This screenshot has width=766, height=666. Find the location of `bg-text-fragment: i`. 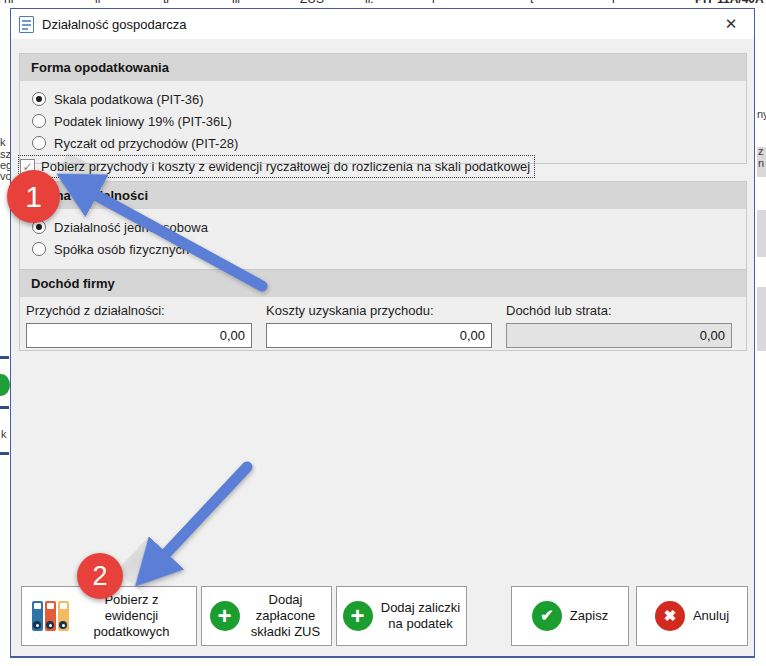

bg-text-fragment: i is located at coordinates (614, 3).